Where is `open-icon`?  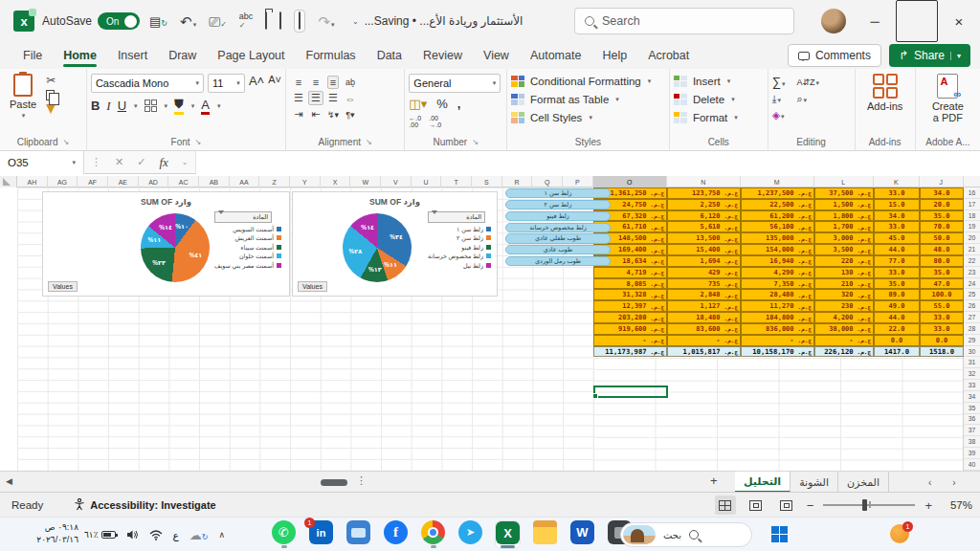 open-icon is located at coordinates (266, 21).